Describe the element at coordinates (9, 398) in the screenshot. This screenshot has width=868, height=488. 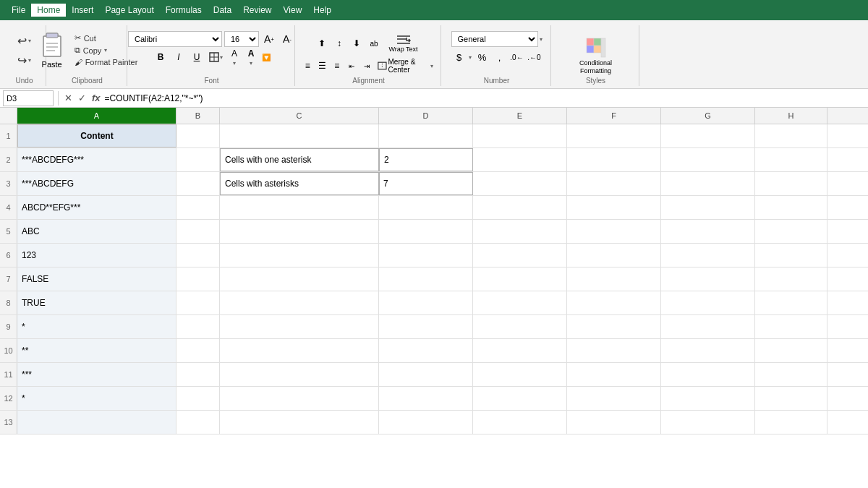
I see `row-number: 12` at that location.